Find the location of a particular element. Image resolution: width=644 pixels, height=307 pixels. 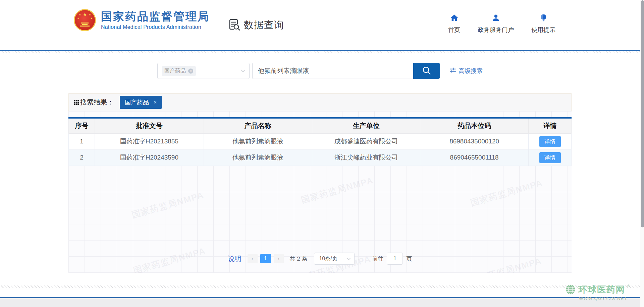

search-input-group is located at coordinates (346, 71).